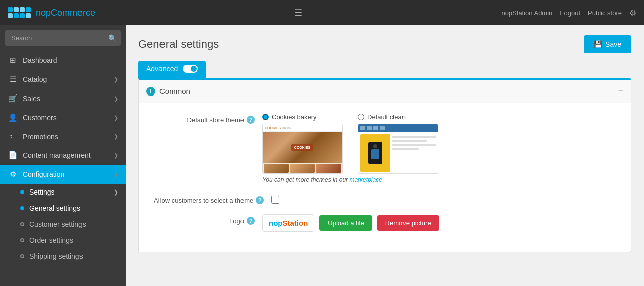  Describe the element at coordinates (13, 79) in the screenshot. I see `catalog-icon: ☰` at that location.